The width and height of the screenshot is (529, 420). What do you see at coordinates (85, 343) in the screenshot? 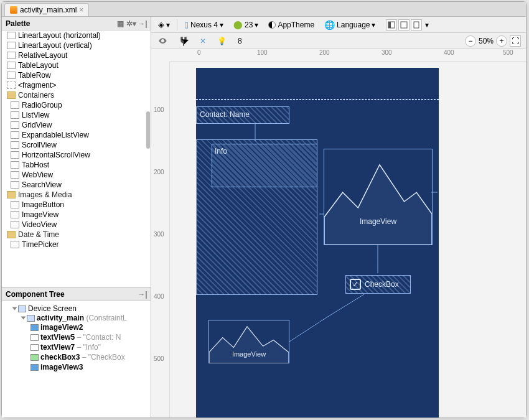
I see `tree-layout: activity_main (ConstraintL imageView2 te…` at bounding box center [85, 343].